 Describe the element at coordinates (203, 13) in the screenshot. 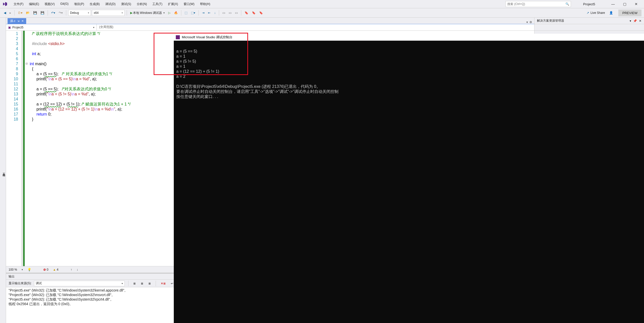

I see `step-button-1: ⇥` at that location.